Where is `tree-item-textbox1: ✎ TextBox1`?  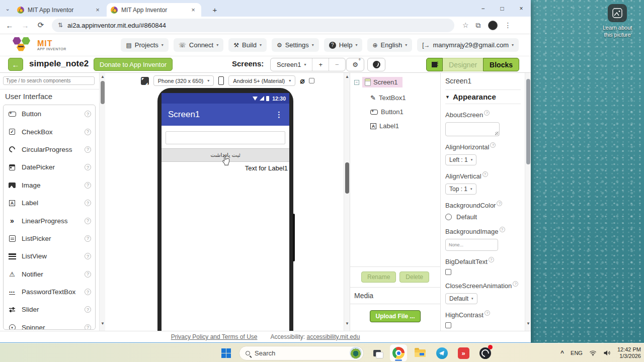
tree-item-textbox1: ✎ TextBox1 is located at coordinates (406, 98).